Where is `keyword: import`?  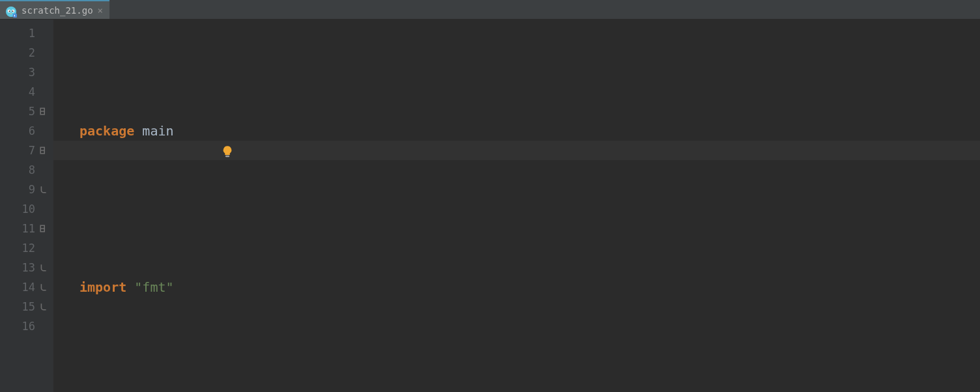 keyword: import is located at coordinates (103, 287).